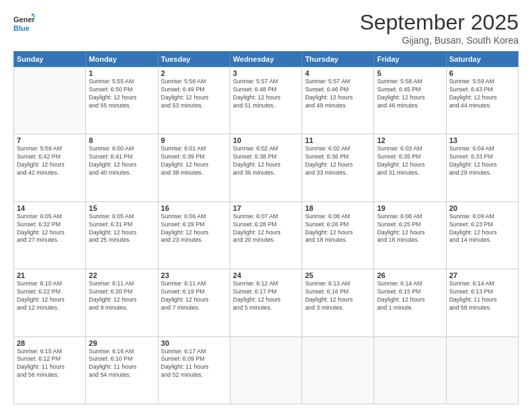 Image resolution: width=532 pixels, height=411 pixels. Describe the element at coordinates (194, 94) in the screenshot. I see `day-info: Sunrise: 5:56 AMSunset: 6:49 PMDaylight:…` at that location.